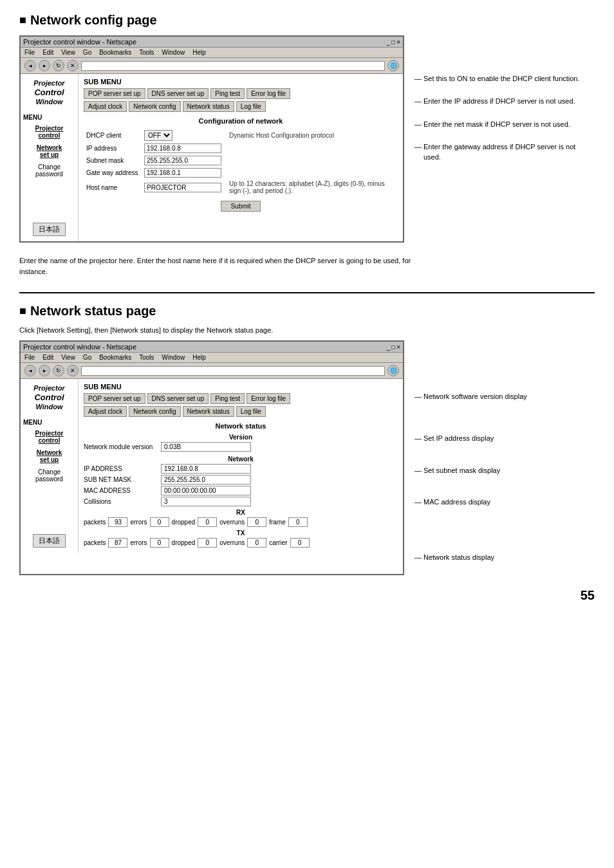  What do you see at coordinates (200, 358) in the screenshot?
I see `menu-help-2: Help` at bounding box center [200, 358].